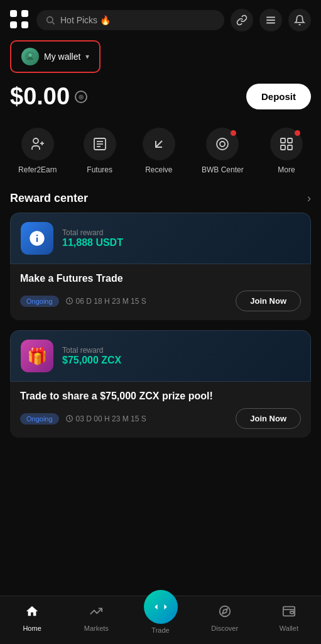 Image resolution: width=321 pixels, height=644 pixels. Describe the element at coordinates (40, 97) in the screenshot. I see `balance-value: $0.00` at that location.